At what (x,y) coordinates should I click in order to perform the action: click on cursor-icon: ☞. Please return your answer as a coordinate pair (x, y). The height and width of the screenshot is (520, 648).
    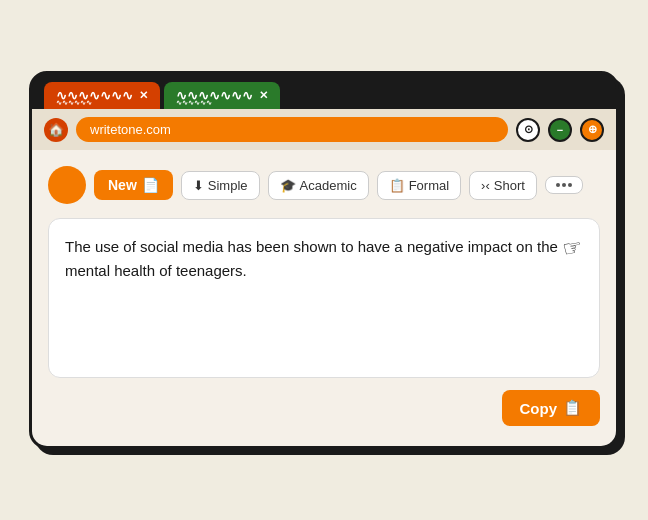
    Looking at the image, I should click on (573, 248).